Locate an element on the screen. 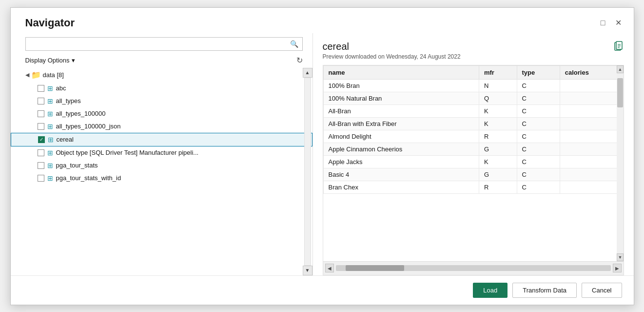  refresh-button: ↻ is located at coordinates (299, 61).